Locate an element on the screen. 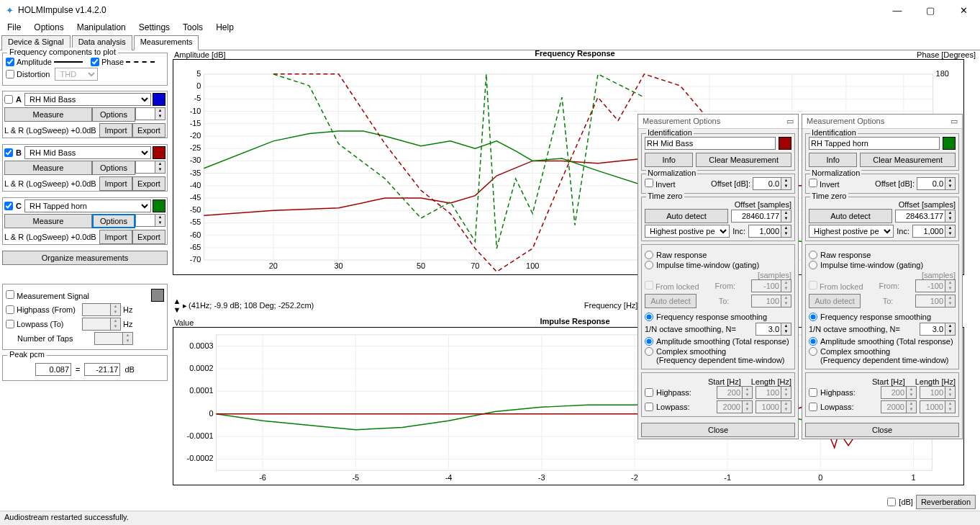 The height and width of the screenshot is (525, 980). phase-checkbox is located at coordinates (95, 62).